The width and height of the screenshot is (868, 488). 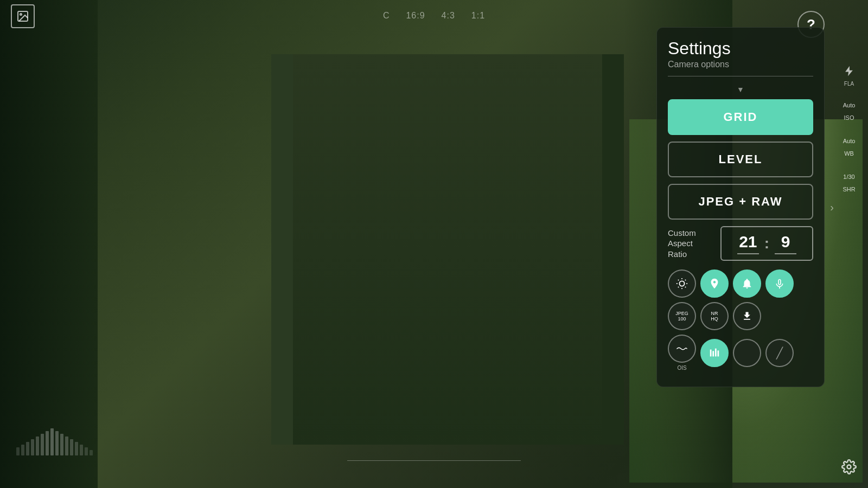 What do you see at coordinates (691, 244) in the screenshot?
I see `custom-aspect-label: Custom Aspect Ratio` at bounding box center [691, 244].